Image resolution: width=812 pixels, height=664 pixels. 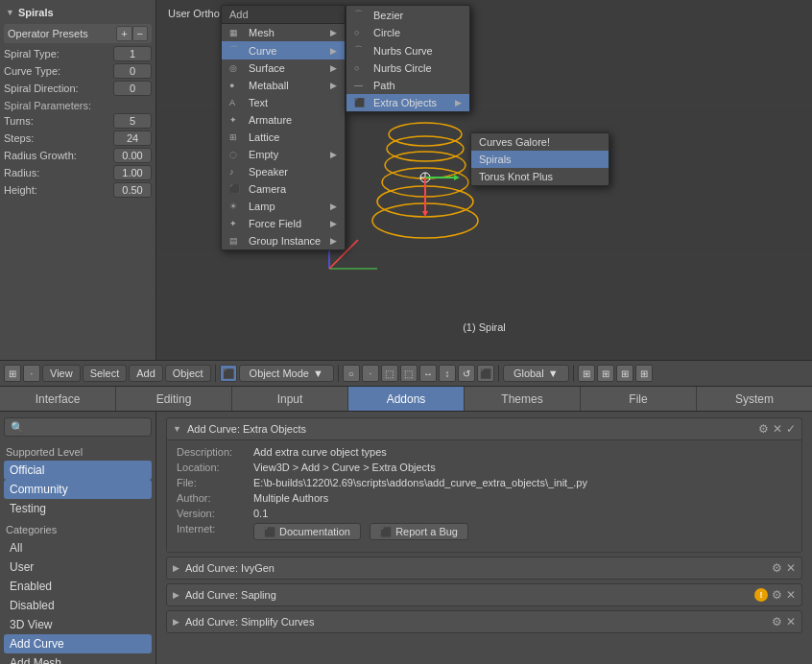 I want to click on menu-item-surface: ◎ Surface ▶, so click(x=283, y=68).